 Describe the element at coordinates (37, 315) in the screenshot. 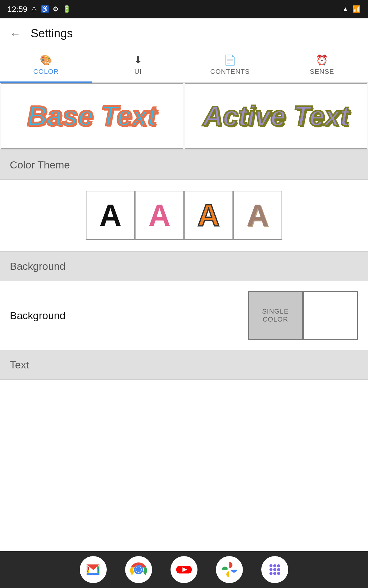

I see `background-label: Background` at that location.